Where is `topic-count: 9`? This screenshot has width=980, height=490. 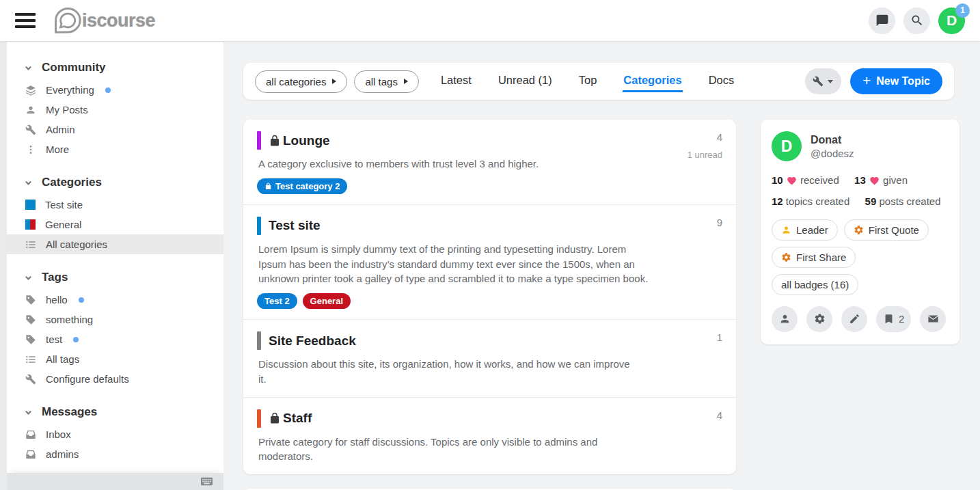 topic-count: 9 is located at coordinates (720, 223).